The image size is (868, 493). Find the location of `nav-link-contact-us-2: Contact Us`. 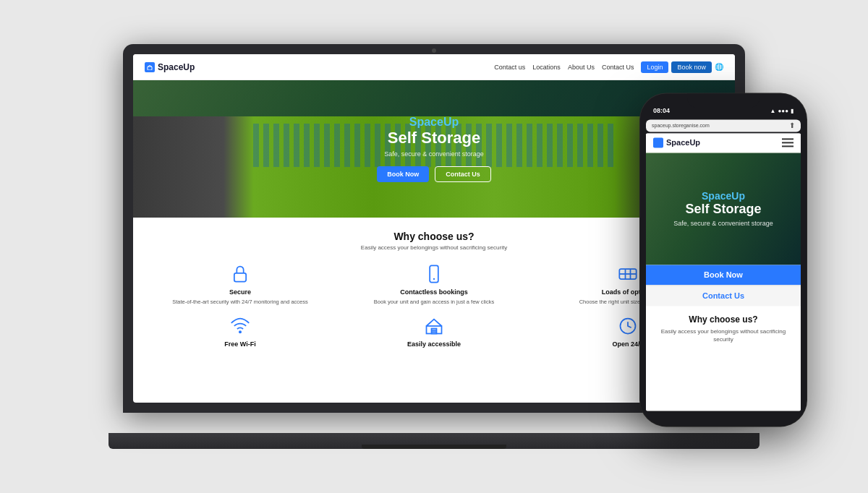

nav-link-contact-us-2: Contact Us is located at coordinates (618, 67).